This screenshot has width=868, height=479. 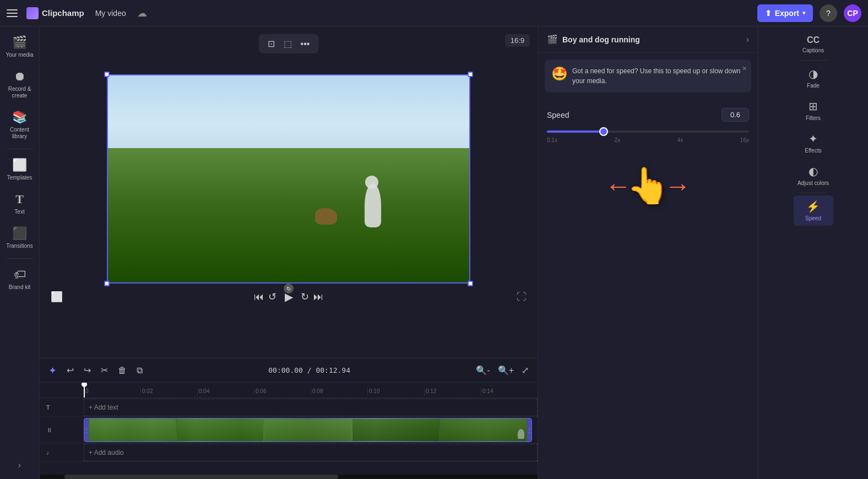 I want to click on add-audio-button: + Add audio, so click(x=106, y=453).